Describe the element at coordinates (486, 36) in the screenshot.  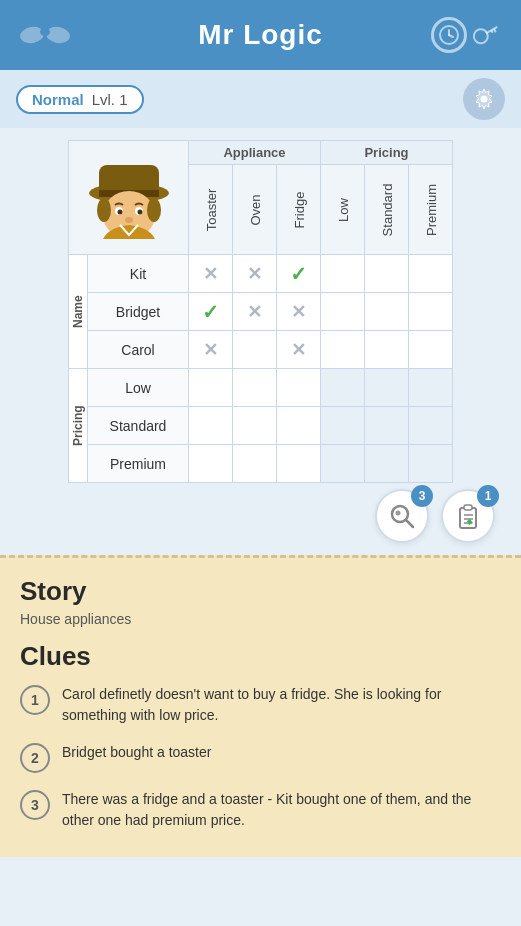
I see `key-icon` at that location.